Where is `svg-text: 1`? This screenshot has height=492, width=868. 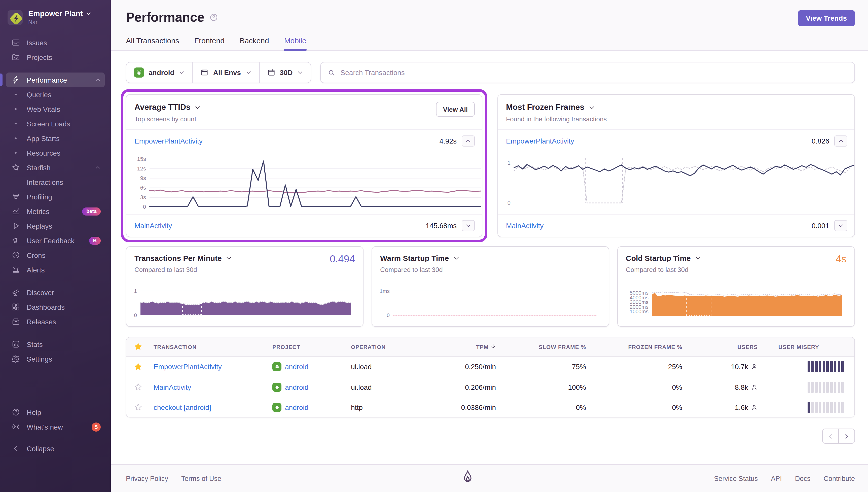 svg-text: 1 is located at coordinates (135, 291).